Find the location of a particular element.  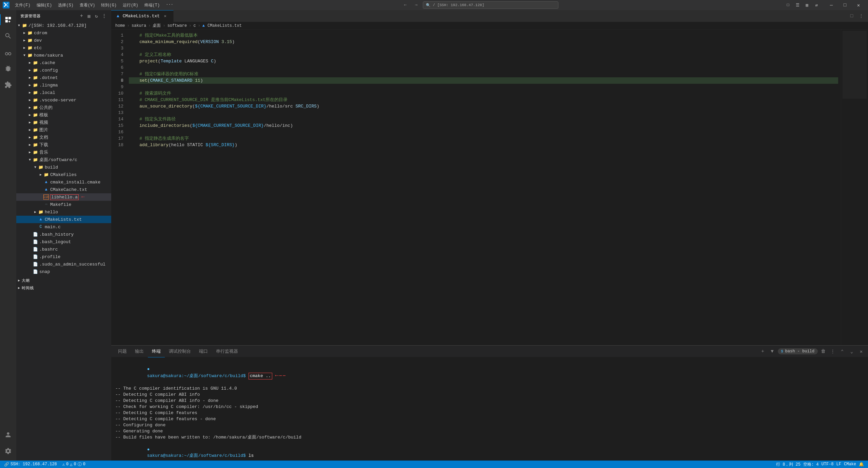

tab-close-button: ✕ is located at coordinates (165, 16).